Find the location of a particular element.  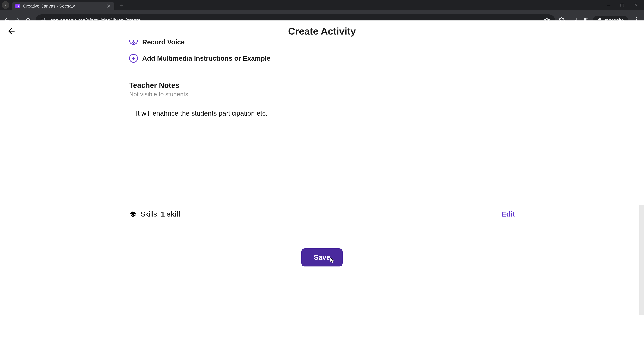

window-controls: ─ ▢ ✕ is located at coordinates (625, 5).